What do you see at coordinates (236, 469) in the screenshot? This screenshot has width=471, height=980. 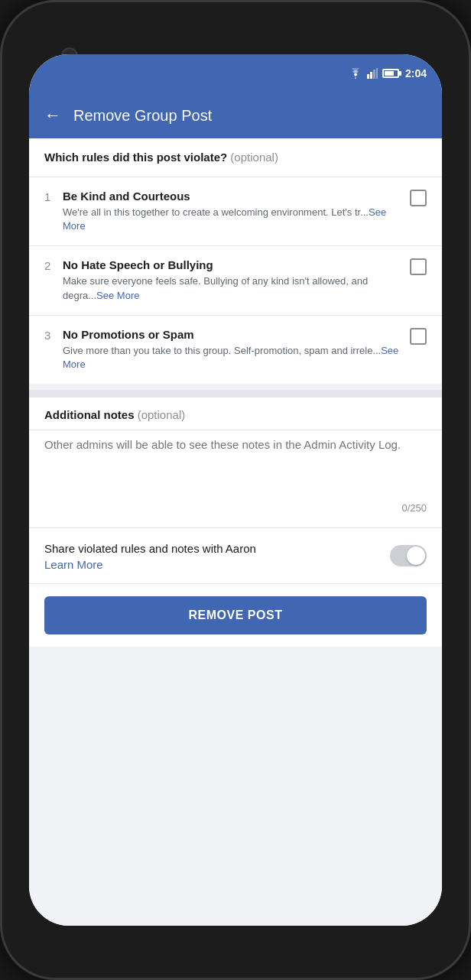 I see `notes-textarea` at bounding box center [236, 469].